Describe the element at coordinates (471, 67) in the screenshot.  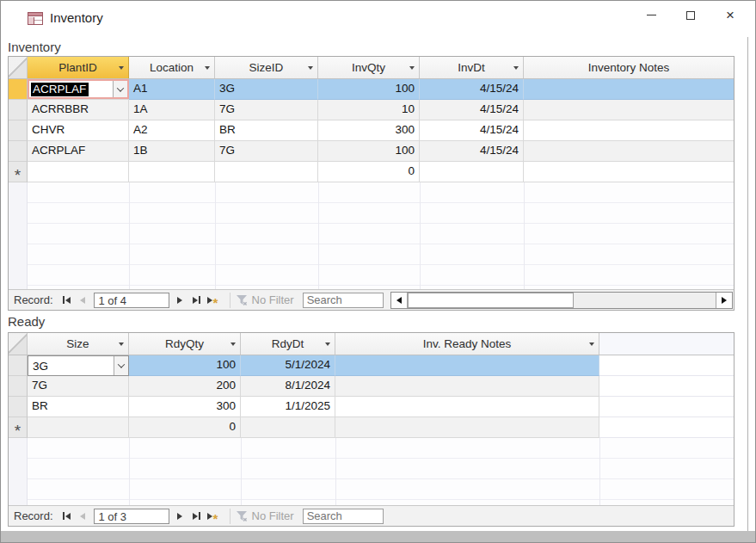
I see `column-header-invdt: InvDt` at that location.